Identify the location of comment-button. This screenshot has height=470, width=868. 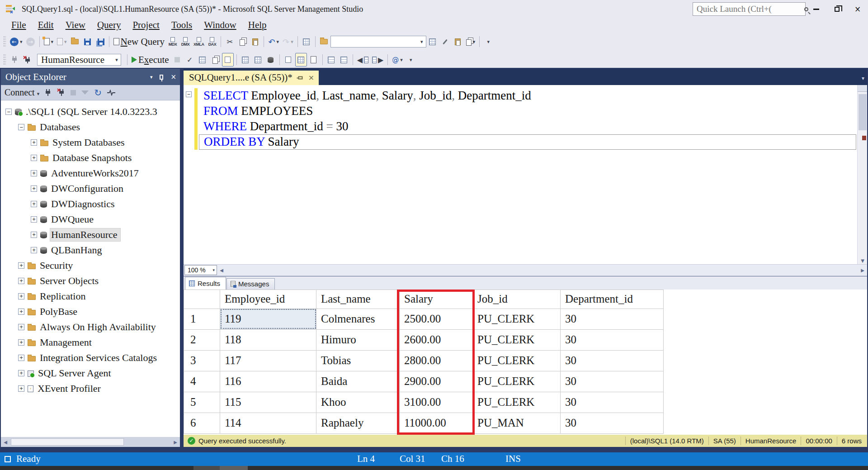
(331, 60).